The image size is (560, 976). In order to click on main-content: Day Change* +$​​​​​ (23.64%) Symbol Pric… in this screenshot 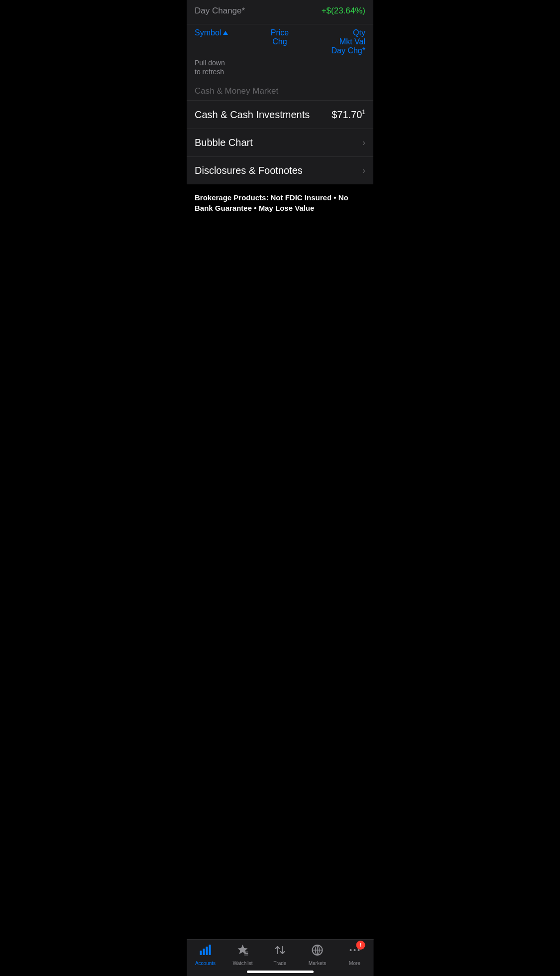, I will do `click(280, 185)`.